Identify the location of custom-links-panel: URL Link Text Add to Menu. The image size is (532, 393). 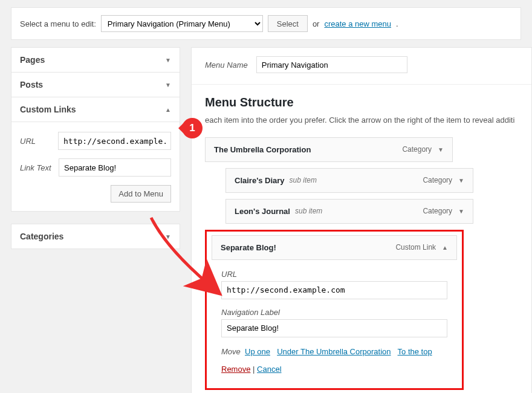
(96, 166).